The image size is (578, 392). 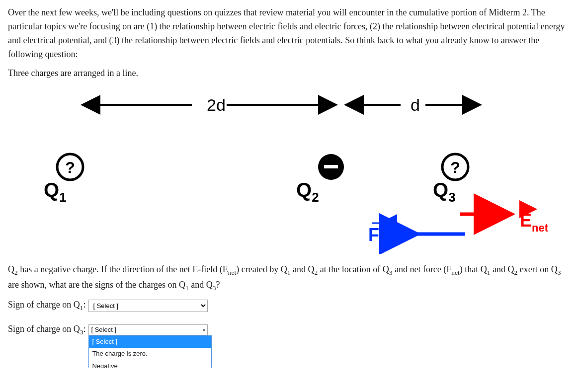 What do you see at coordinates (444, 192) in the screenshot?
I see `q3-label: Q3` at bounding box center [444, 192].